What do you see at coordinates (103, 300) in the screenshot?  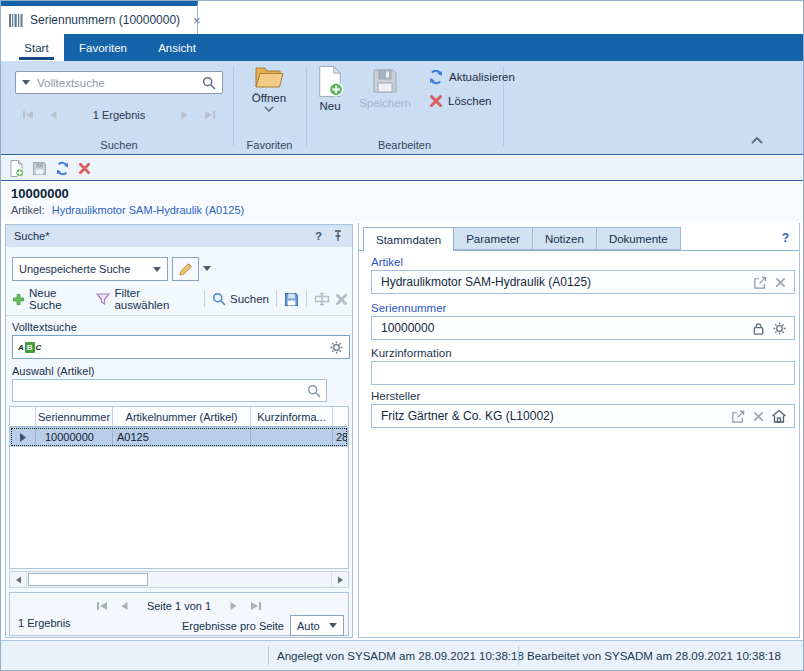 I see `filter-funnel-icon` at bounding box center [103, 300].